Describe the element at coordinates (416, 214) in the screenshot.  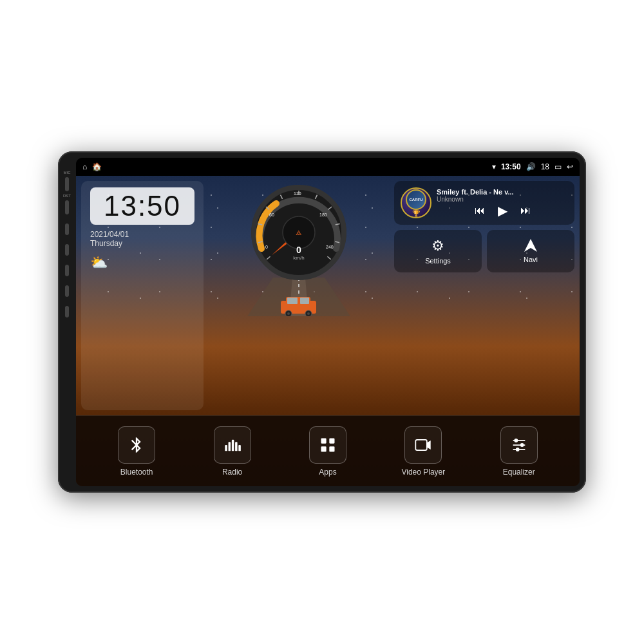
I see `trophy-icon: 🏆` at that location.